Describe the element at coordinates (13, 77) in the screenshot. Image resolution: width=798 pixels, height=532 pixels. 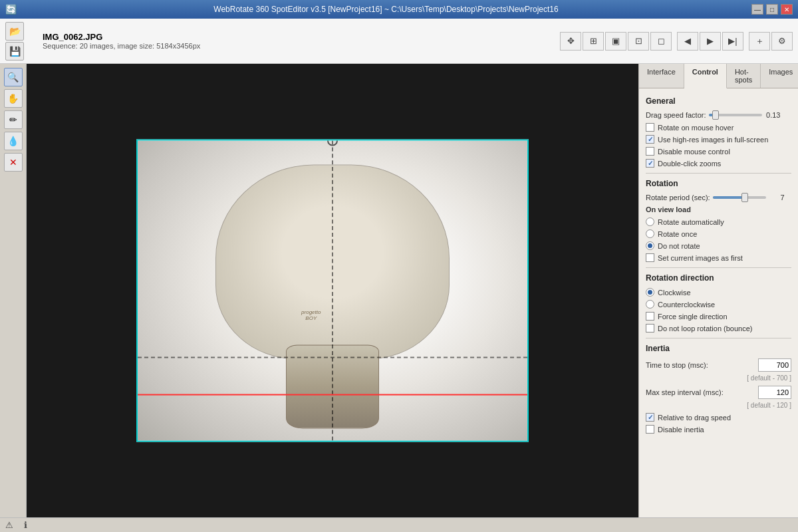
I see `zoom-tool-button: 🔍` at that location.